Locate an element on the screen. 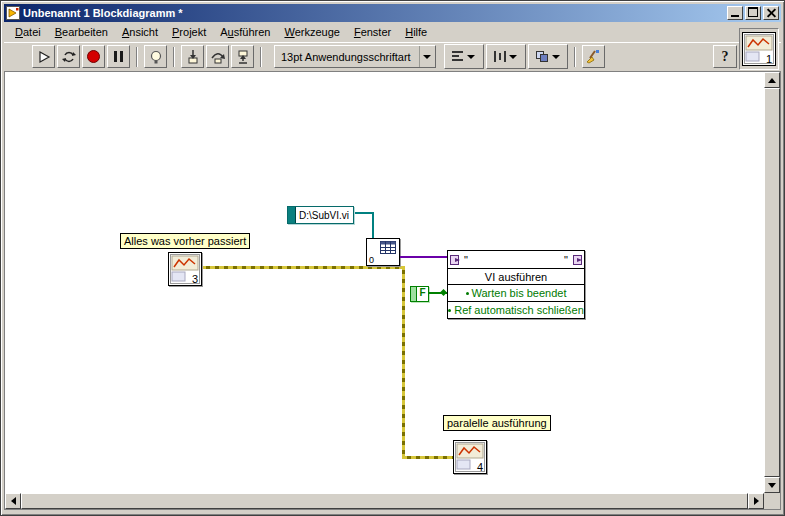 This screenshot has height=516, width=785. free-label-before: Alles was vorher passiert is located at coordinates (185, 241).